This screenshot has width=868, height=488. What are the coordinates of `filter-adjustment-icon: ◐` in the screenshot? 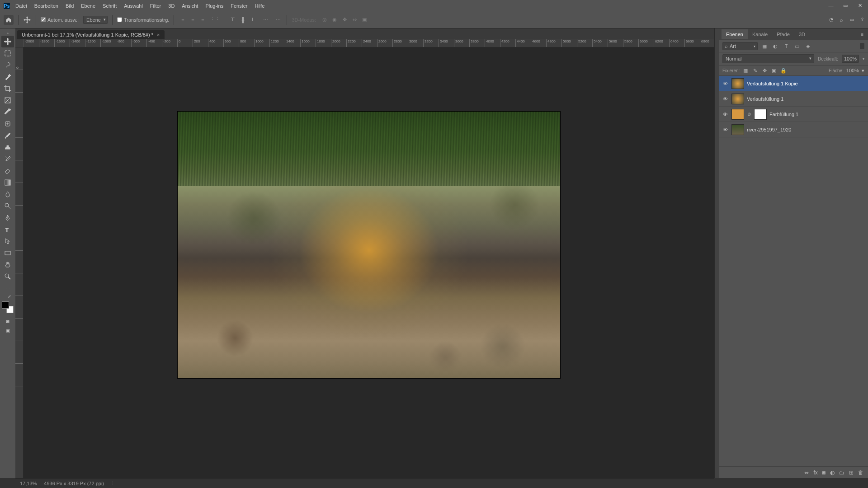 It's located at (775, 46).